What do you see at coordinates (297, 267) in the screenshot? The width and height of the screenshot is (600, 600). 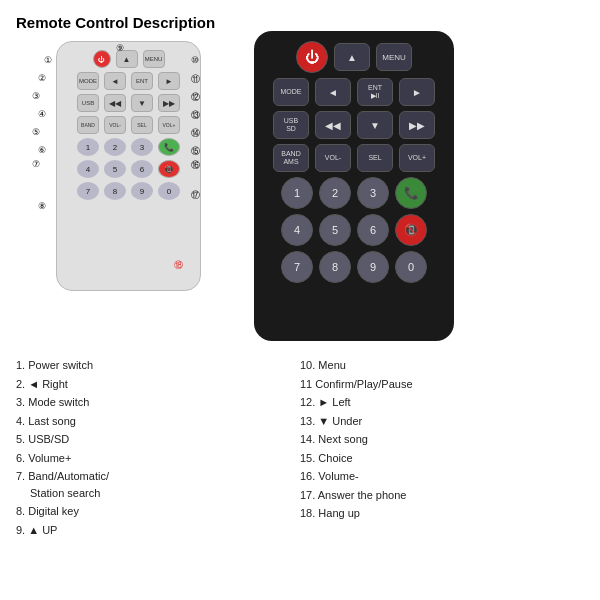 I see `r-7: 7` at bounding box center [297, 267].